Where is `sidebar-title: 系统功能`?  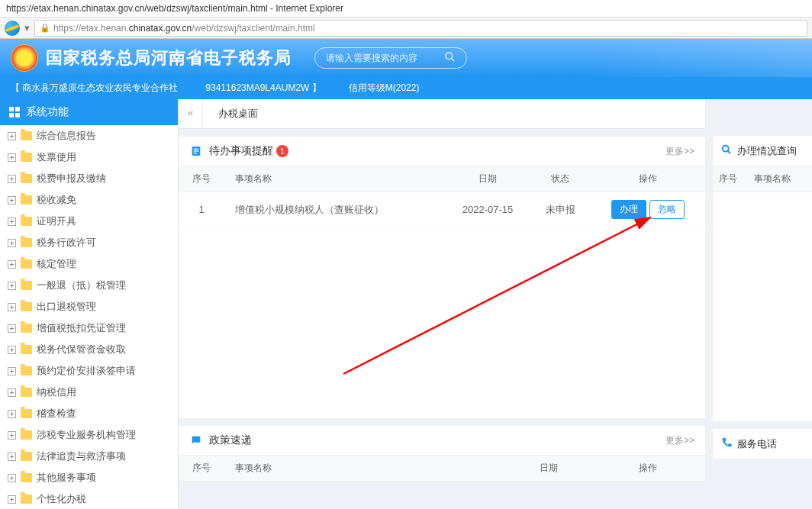
sidebar-title: 系统功能 is located at coordinates (47, 112).